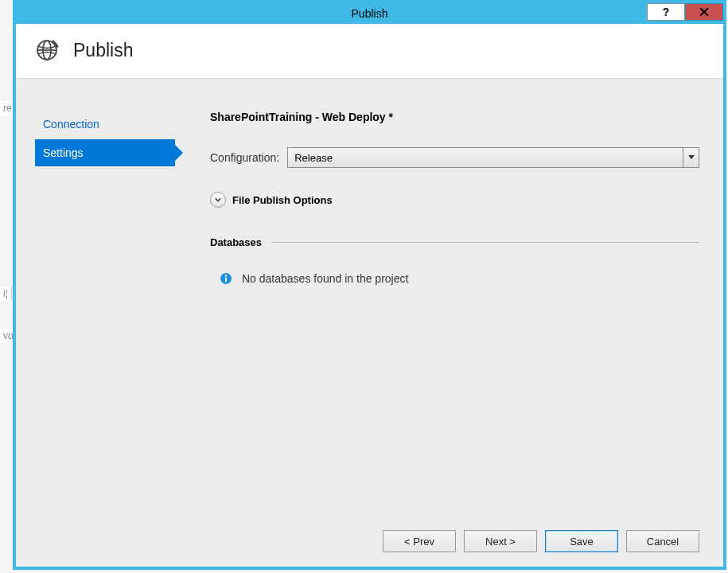 This screenshot has height=573, width=728. Describe the element at coordinates (105, 124) in the screenshot. I see `sidebar-item-connection: Connection` at that location.